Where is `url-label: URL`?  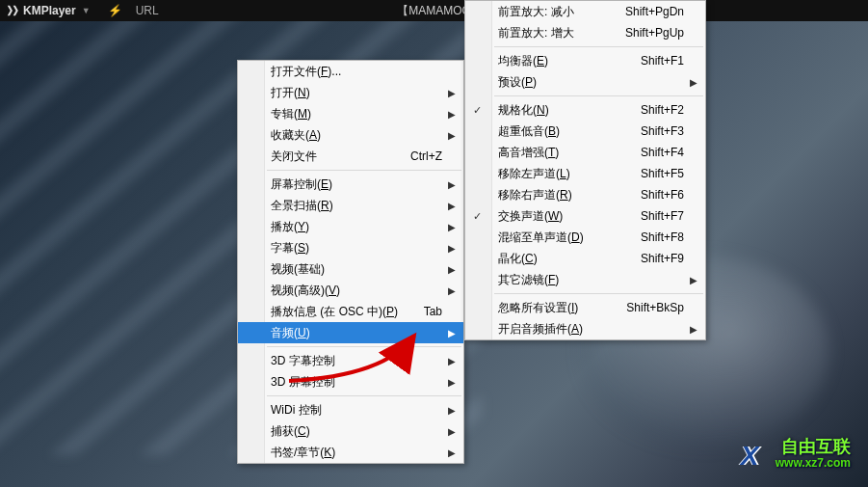
url-label: URL is located at coordinates (147, 11).